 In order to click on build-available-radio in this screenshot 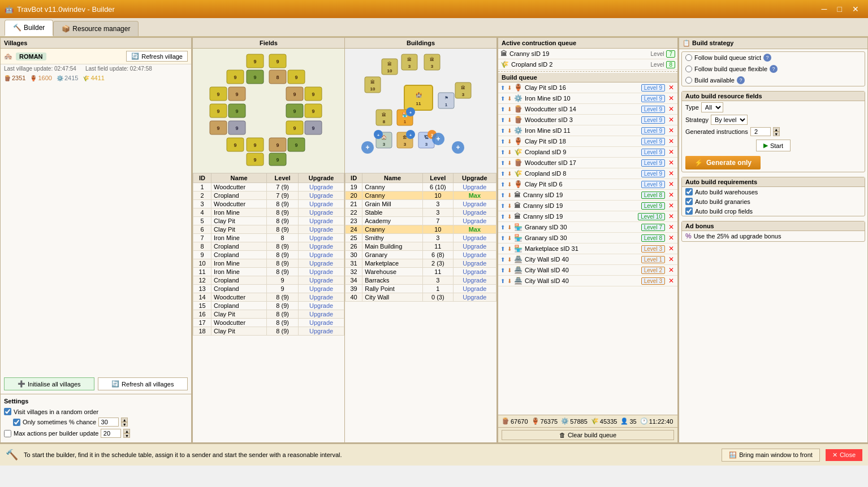, I will do `click(689, 80)`.